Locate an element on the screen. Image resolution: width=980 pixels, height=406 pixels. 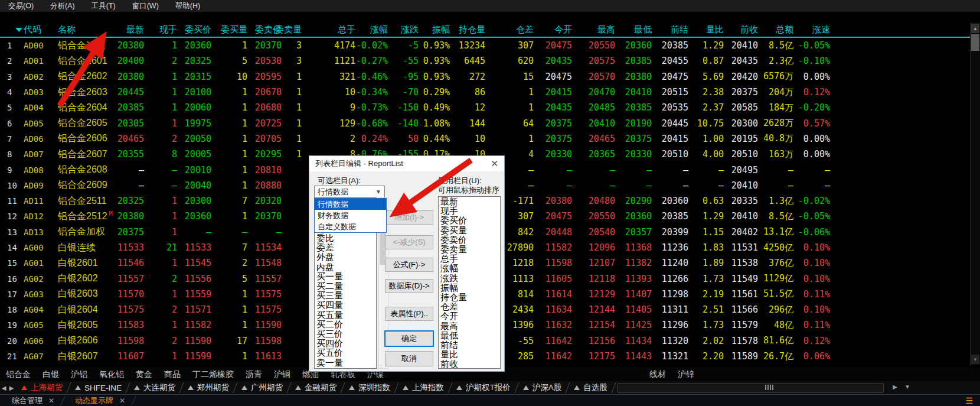
column-header: 涨速 is located at coordinates (815, 30).